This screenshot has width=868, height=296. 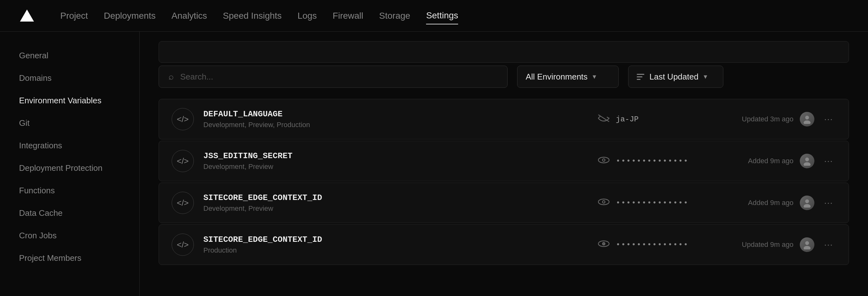 What do you see at coordinates (396, 203) in the screenshot?
I see `env-var-info: SITECORE_EDGE_CONTEXT_ID Development, Pr…` at bounding box center [396, 203].